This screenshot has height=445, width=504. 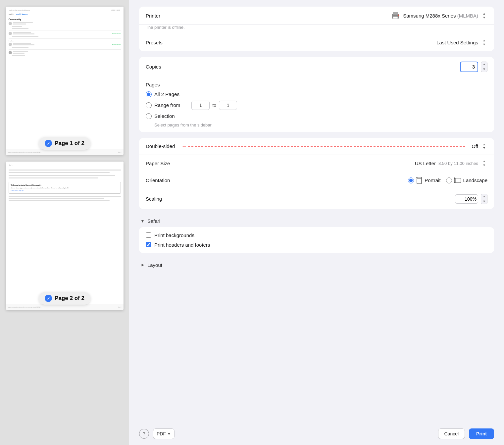 I want to click on print-headers-row: Print headers and footers, so click(x=317, y=245).